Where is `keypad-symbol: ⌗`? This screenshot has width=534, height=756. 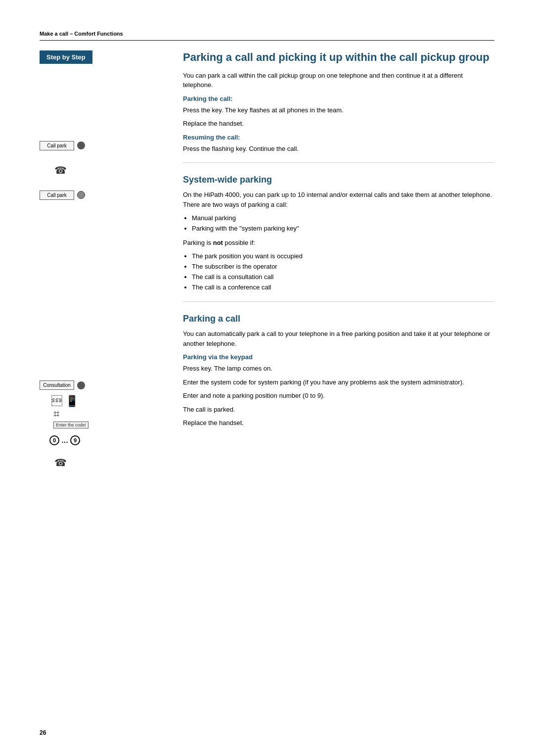 keypad-symbol: ⌗ is located at coordinates (56, 414).